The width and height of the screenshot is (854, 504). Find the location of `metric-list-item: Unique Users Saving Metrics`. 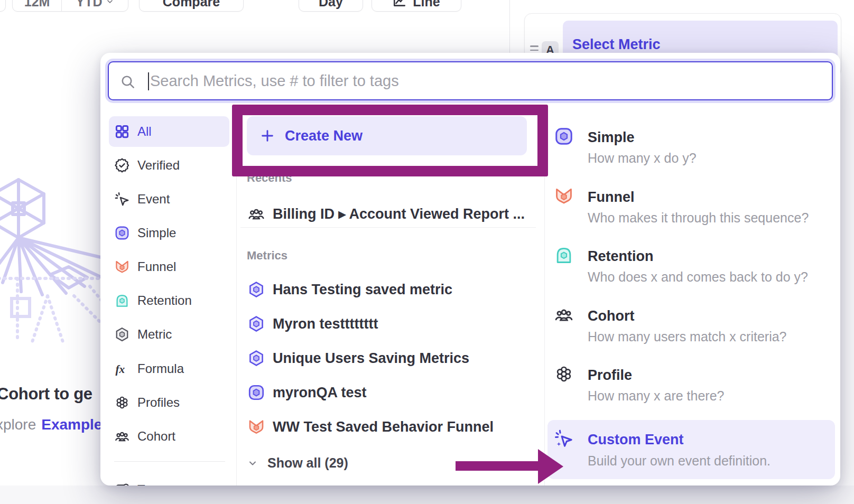

metric-list-item: Unique Users Saving Metrics is located at coordinates (391, 358).